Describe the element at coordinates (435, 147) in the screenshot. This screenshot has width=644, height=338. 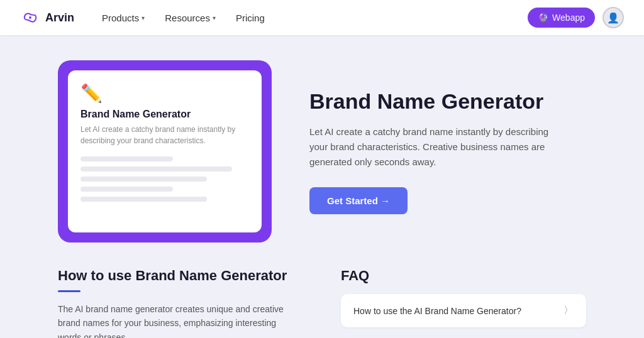
I see `hero-description: Let AI create a catchy brand name instan…` at that location.